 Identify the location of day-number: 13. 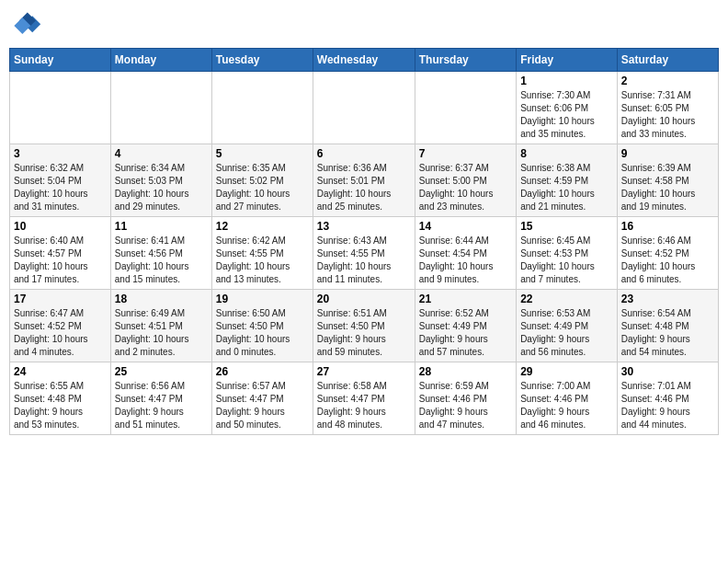
(364, 226).